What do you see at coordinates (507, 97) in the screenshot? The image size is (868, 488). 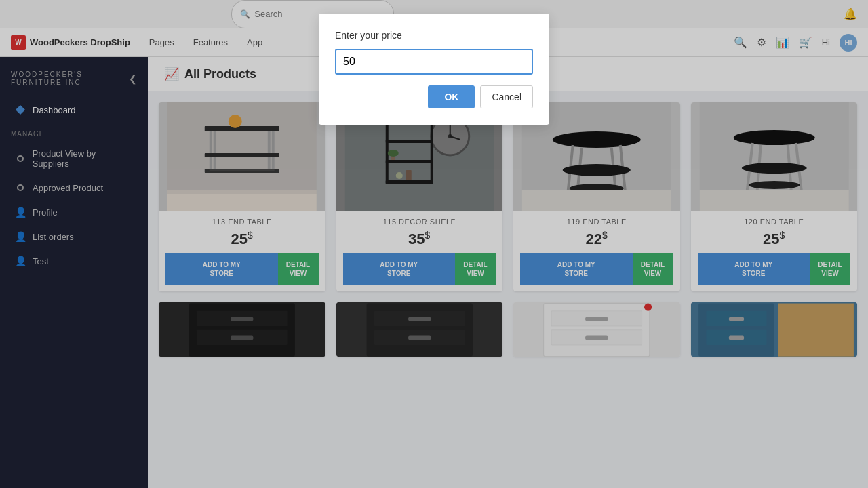 I see `cancel-button: Cancel` at bounding box center [507, 97].